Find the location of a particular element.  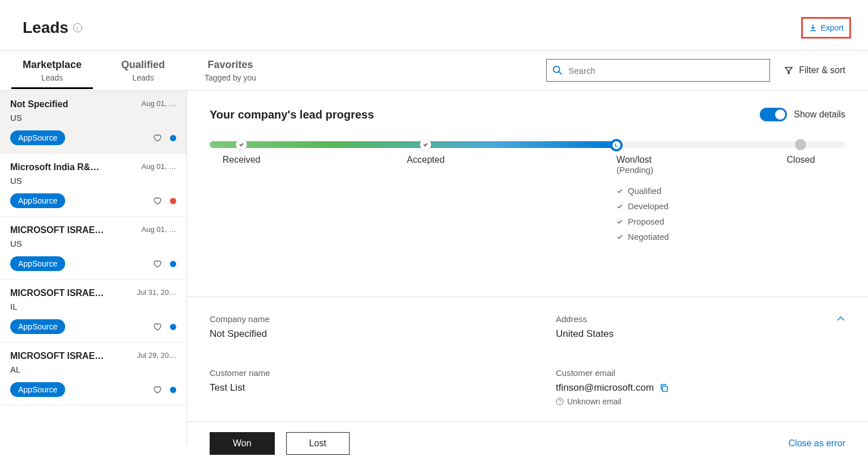

download-icon is located at coordinates (813, 28).